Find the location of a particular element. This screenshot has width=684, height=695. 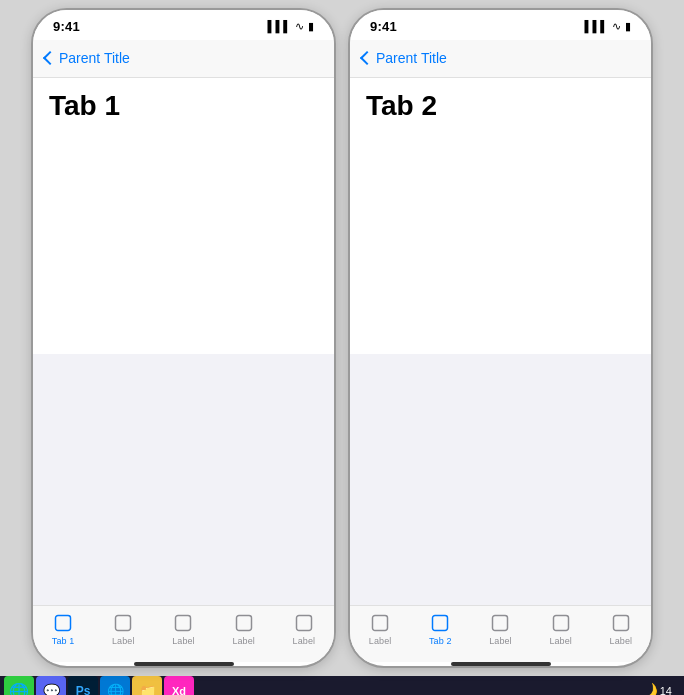

tab-bar-2: Label Tab 2 Label is located at coordinates (500, 634).